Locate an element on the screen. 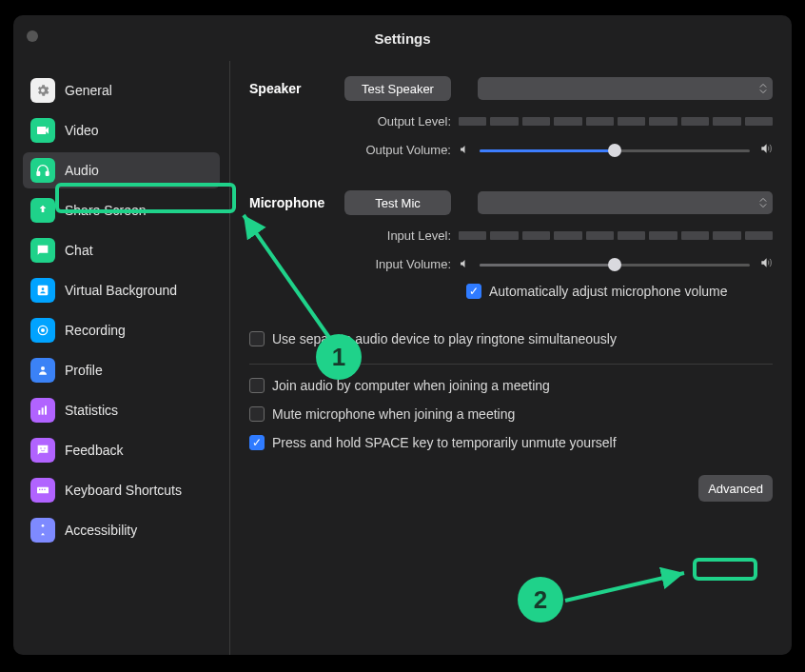 The height and width of the screenshot is (672, 805). sidebar-item-audio: Audio is located at coordinates (122, 170).